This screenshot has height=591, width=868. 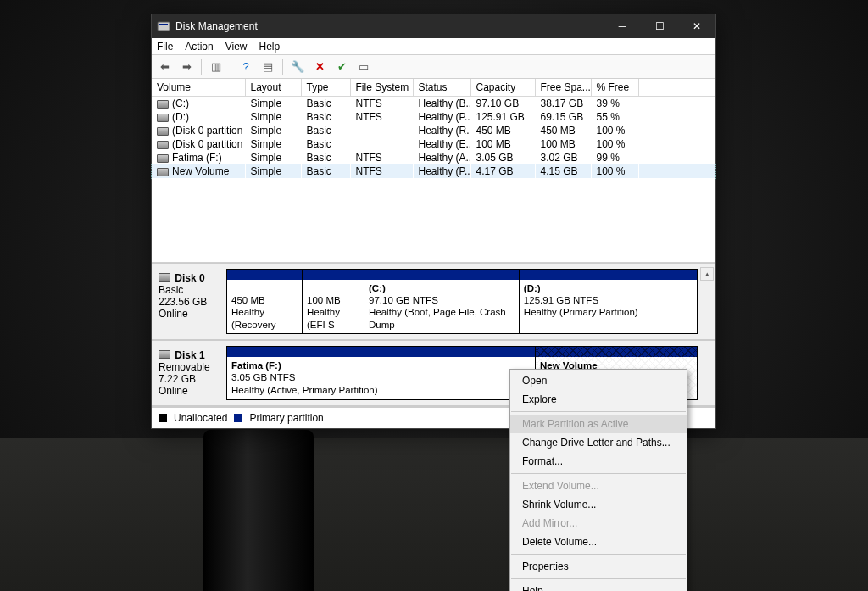 What do you see at coordinates (615, 88) in the screenshot?
I see `col-pctfree: % Free` at bounding box center [615, 88].